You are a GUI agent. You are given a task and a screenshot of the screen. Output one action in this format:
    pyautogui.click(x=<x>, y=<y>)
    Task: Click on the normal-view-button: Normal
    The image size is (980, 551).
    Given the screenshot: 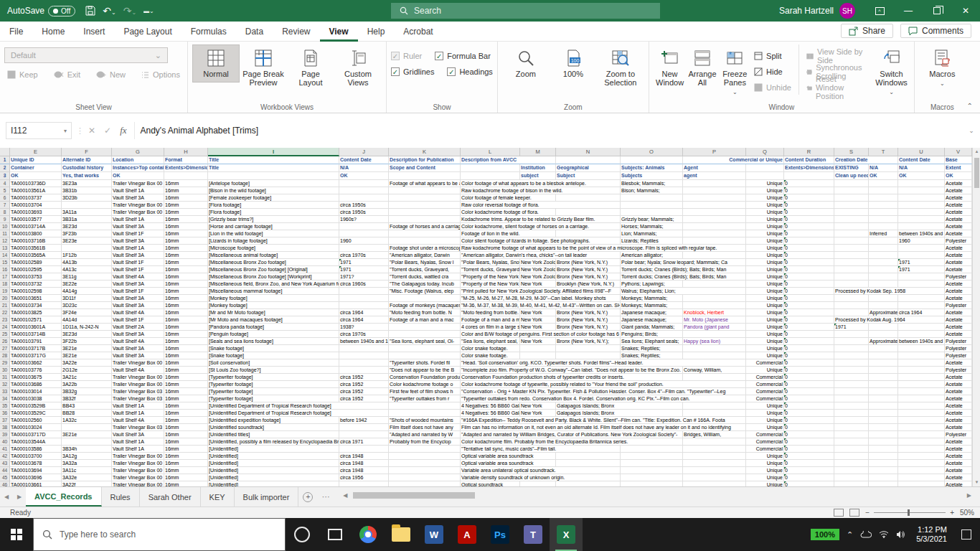 What is the action you would take?
    pyautogui.click(x=216, y=63)
    